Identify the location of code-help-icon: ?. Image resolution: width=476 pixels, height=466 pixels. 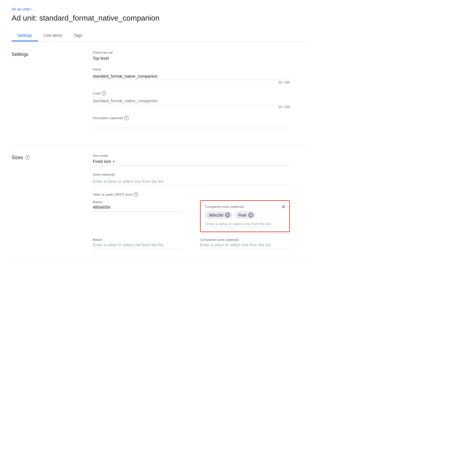
(104, 93).